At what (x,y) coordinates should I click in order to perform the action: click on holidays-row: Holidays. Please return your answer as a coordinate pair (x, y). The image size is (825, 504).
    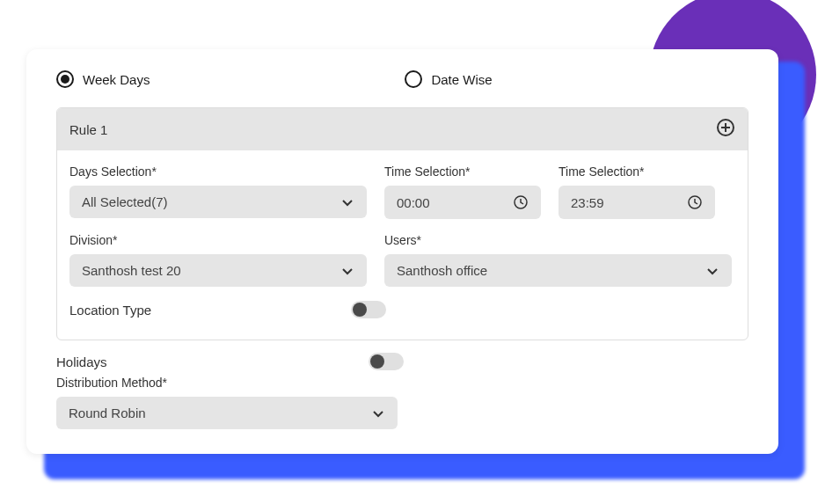
    Looking at the image, I should click on (230, 362).